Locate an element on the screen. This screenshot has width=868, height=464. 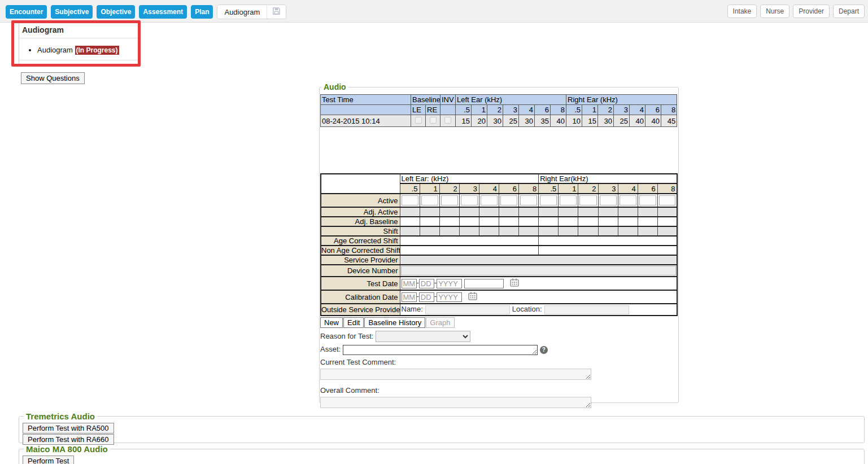
osp-name-label: Name: is located at coordinates (412, 309).